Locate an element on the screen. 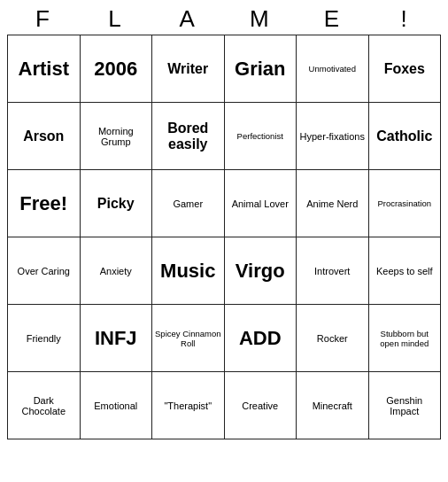 The width and height of the screenshot is (448, 482). cell-r4-c3: ADD is located at coordinates (260, 338).